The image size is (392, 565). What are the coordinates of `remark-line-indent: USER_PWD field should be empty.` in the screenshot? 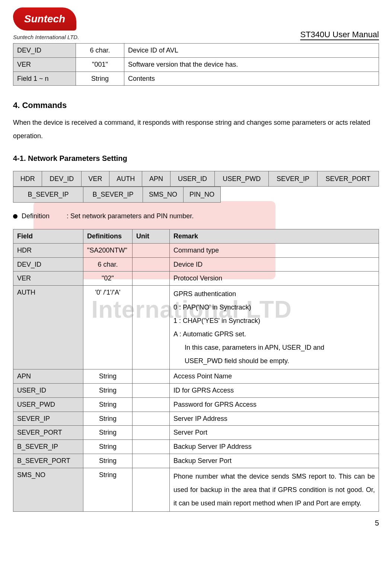 It's located at (274, 361).